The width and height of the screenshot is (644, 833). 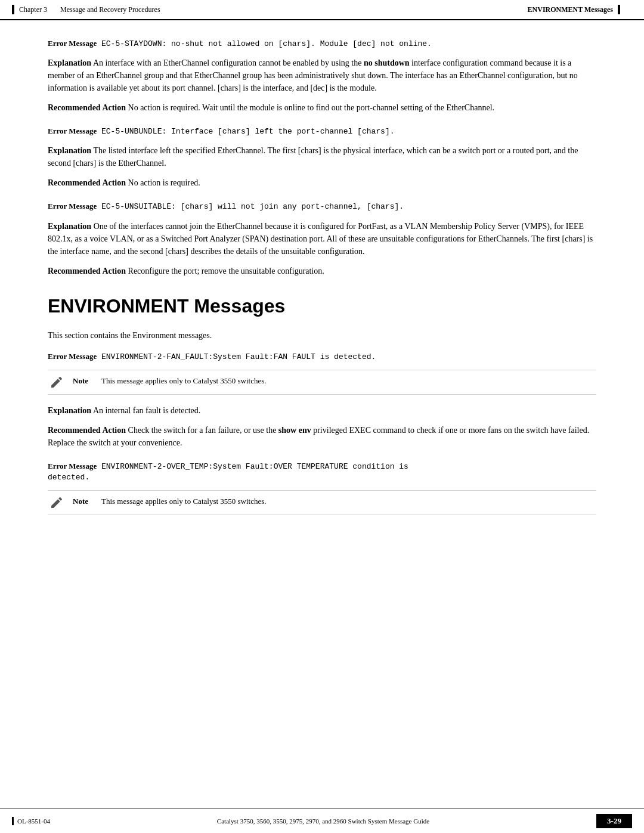 I want to click on note-fan-fault: Note This message applies only to Cataly…, so click(x=322, y=382).